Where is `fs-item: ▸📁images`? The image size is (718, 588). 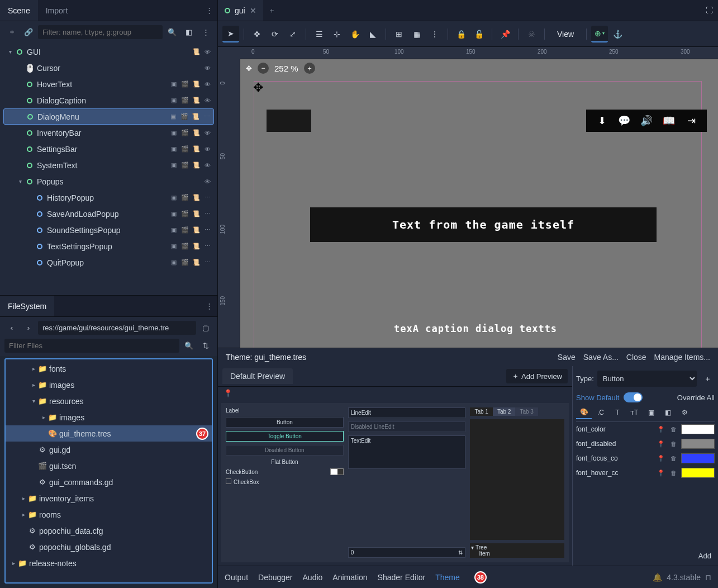
fs-item: ▸📁images is located at coordinates (108, 417).